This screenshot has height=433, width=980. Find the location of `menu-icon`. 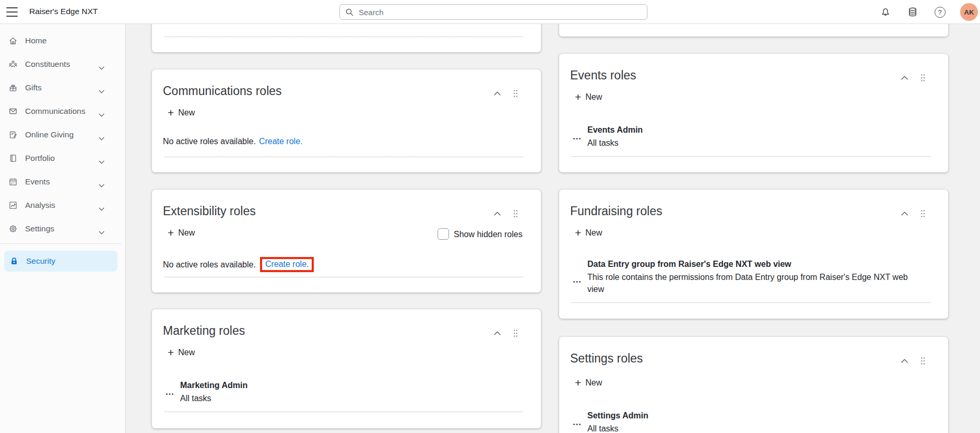

menu-icon is located at coordinates (12, 12).